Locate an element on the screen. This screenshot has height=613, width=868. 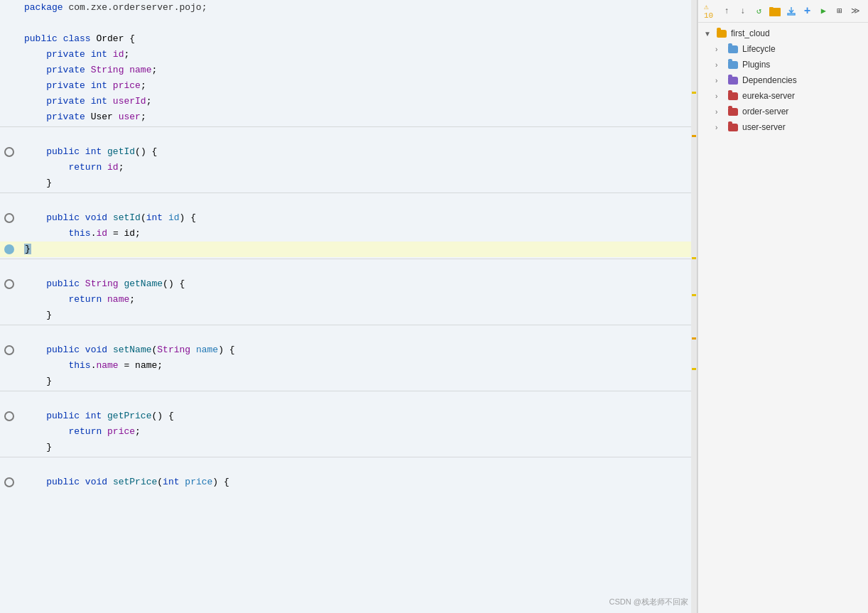
warning-button: ⚠ 10 is located at coordinates (710, 11).